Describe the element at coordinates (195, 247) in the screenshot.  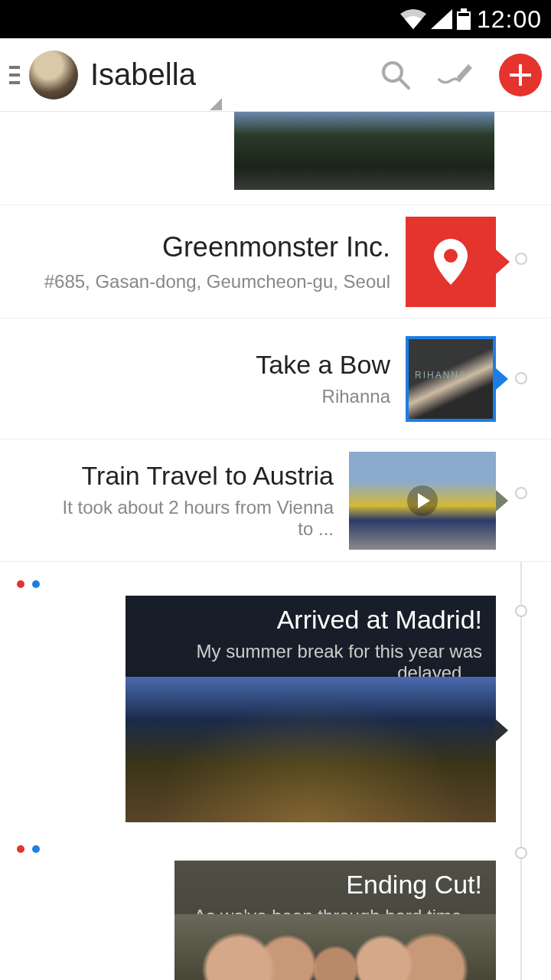
I see `location-title: Greenmonster Inc.` at that location.